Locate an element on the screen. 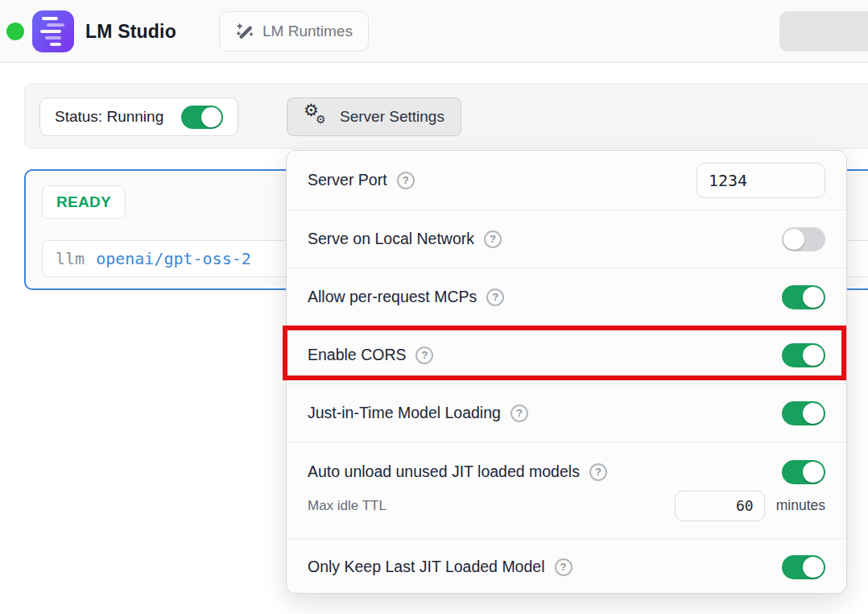  setting-row-jit-loading: Just-in-Time Model Loading ? is located at coordinates (567, 413).